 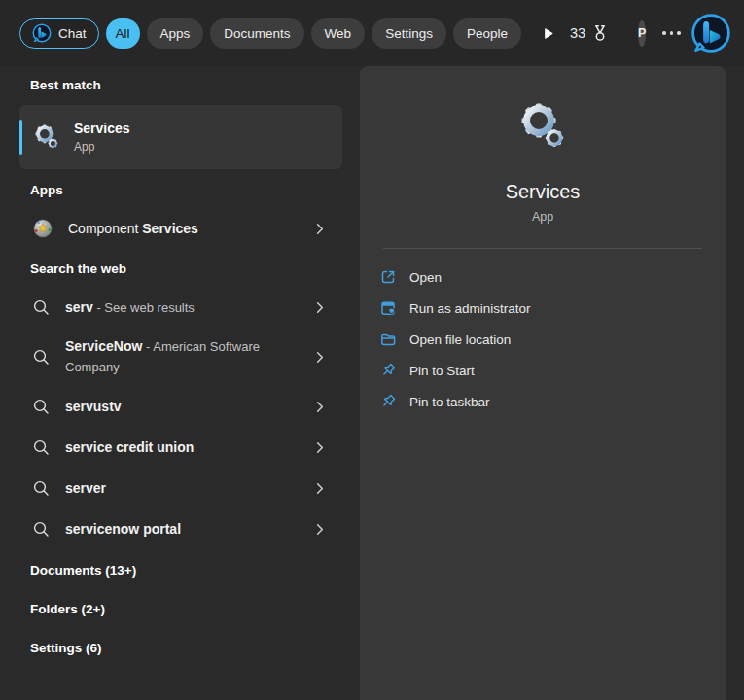 What do you see at coordinates (193, 191) in the screenshot?
I see `apps-section-header: Apps` at bounding box center [193, 191].